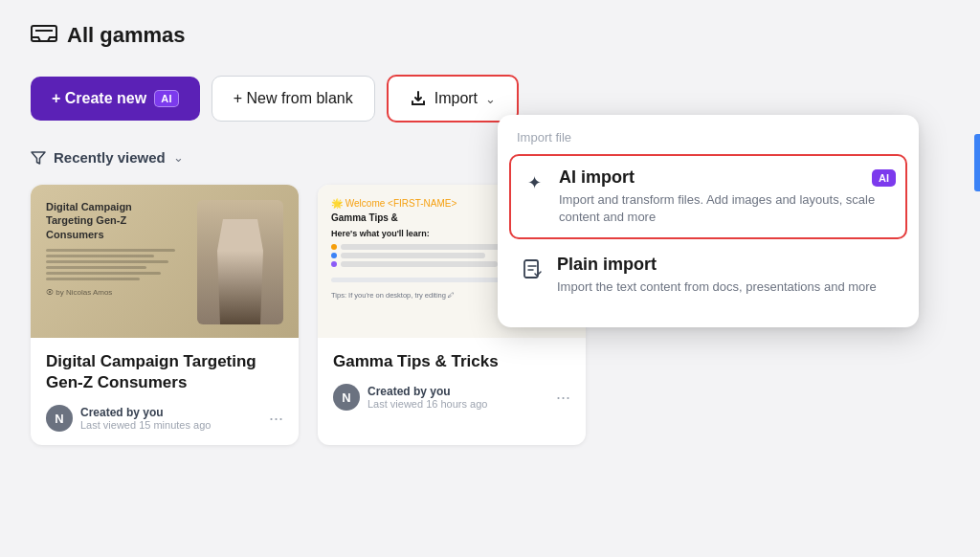 The image size is (980, 557). I want to click on card-1-time: Last viewed 15 minutes ago, so click(145, 425).